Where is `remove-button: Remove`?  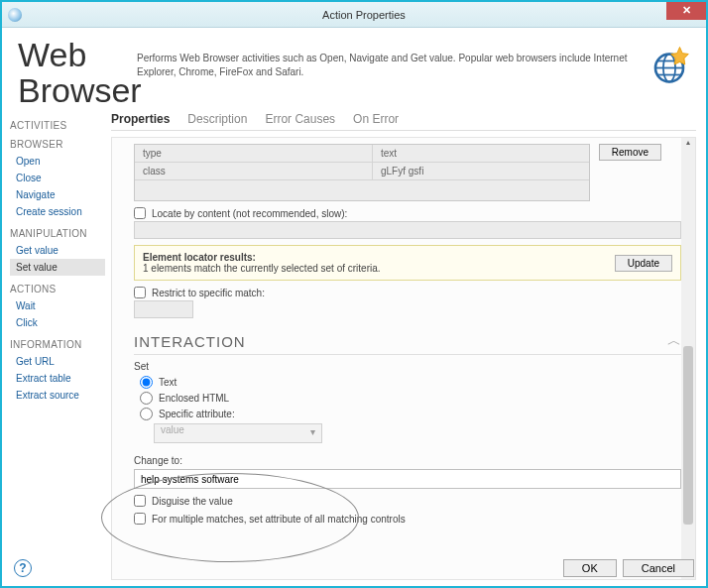
remove-button: Remove is located at coordinates (631, 153).